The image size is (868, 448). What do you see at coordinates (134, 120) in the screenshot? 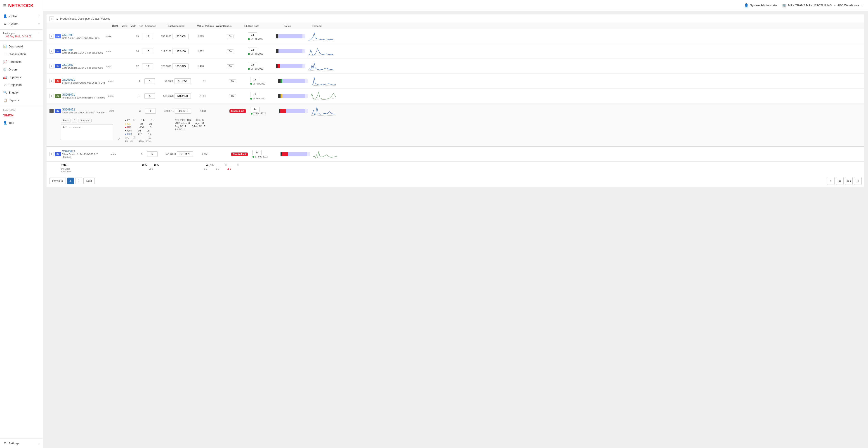
I see `metric-info-lt: ⓘ` at bounding box center [134, 120].